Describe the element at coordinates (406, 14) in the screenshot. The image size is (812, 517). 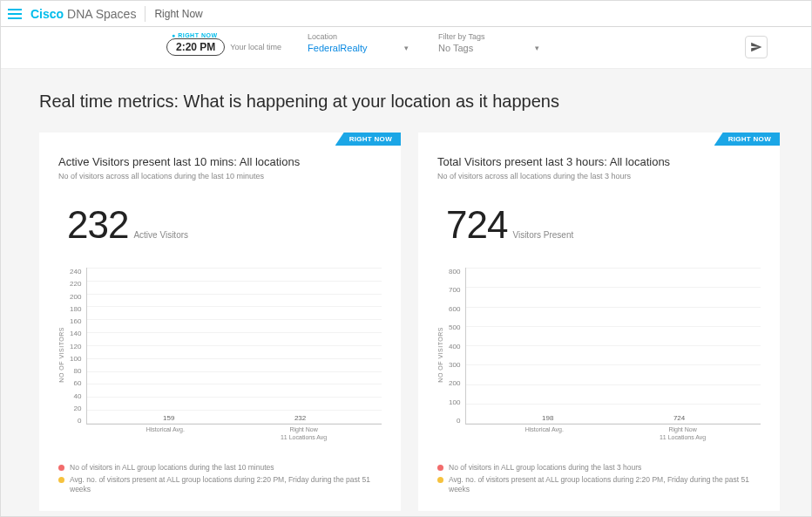
I see `top-bar: Cisco DNA Spaces Right Now` at that location.